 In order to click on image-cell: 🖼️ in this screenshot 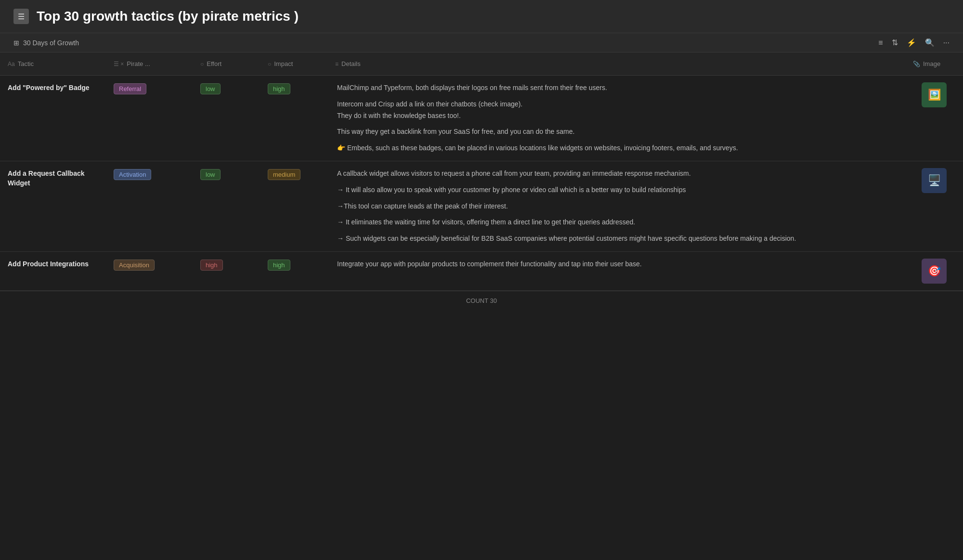, I will do `click(934, 95)`.